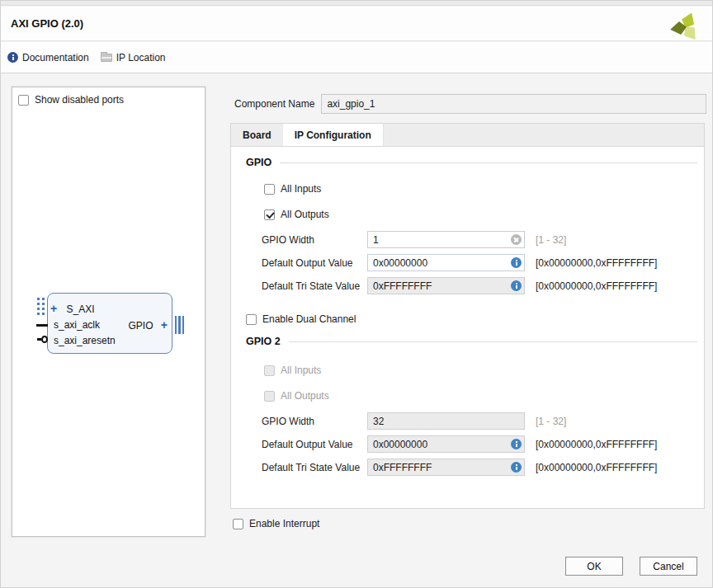 Image resolution: width=713 pixels, height=588 pixels. What do you see at coordinates (668, 566) in the screenshot?
I see `cancel-button: Cancel` at bounding box center [668, 566].